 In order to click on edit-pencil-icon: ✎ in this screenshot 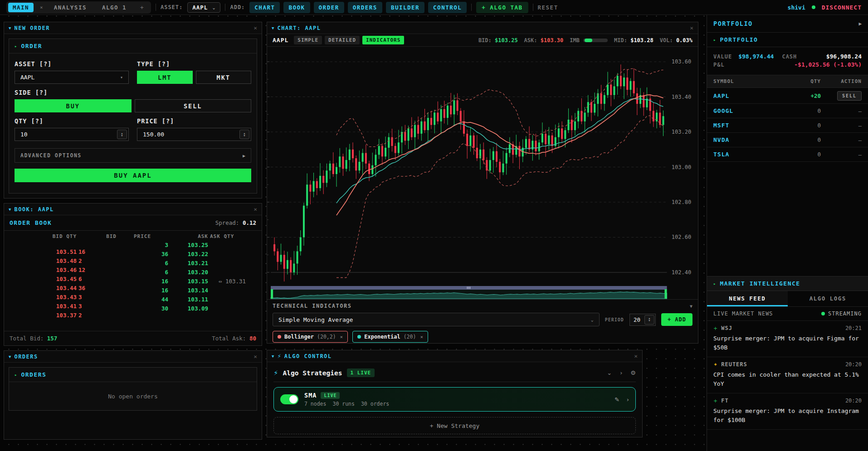, I will do `click(617, 400)`.